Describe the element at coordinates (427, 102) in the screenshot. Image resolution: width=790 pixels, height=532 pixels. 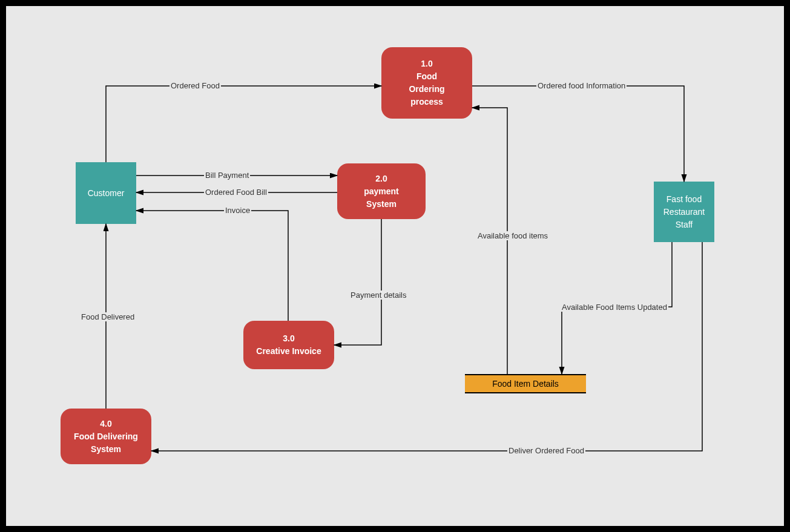
I see `process-line: process` at that location.